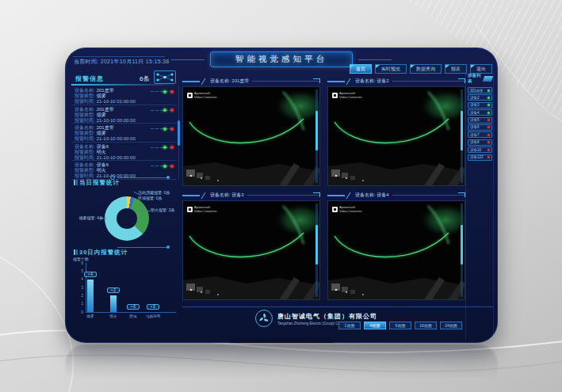 Image resolution: width=562 pixels, height=392 pixels. Describe the element at coordinates (429, 195) in the screenshot. I see `header-line-decor` at that location.